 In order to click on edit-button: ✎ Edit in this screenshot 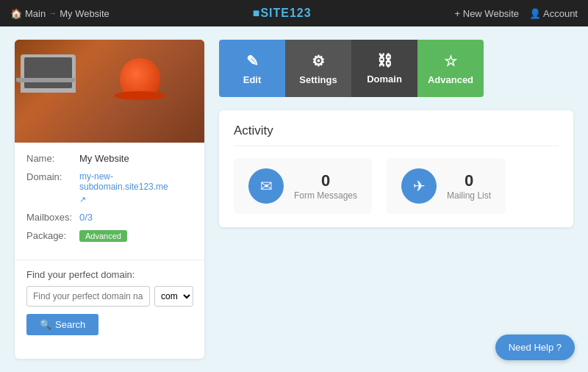, I will do `click(252, 68)`.